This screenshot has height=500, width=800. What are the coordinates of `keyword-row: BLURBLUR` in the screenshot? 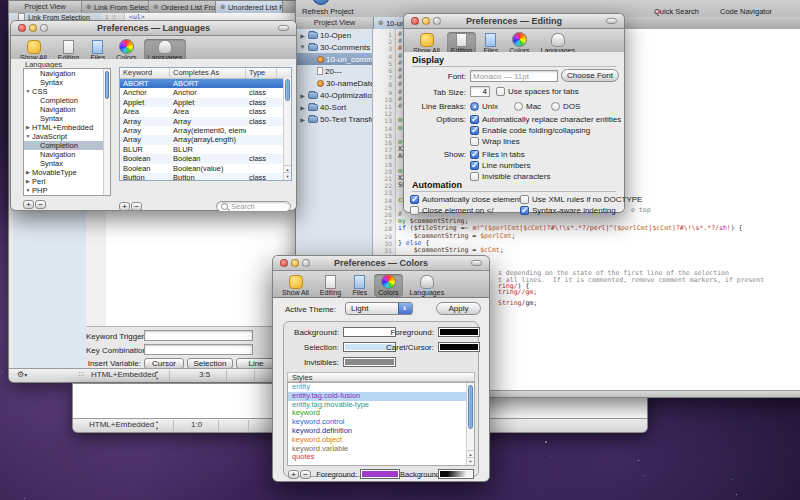 It's located at (206, 150).